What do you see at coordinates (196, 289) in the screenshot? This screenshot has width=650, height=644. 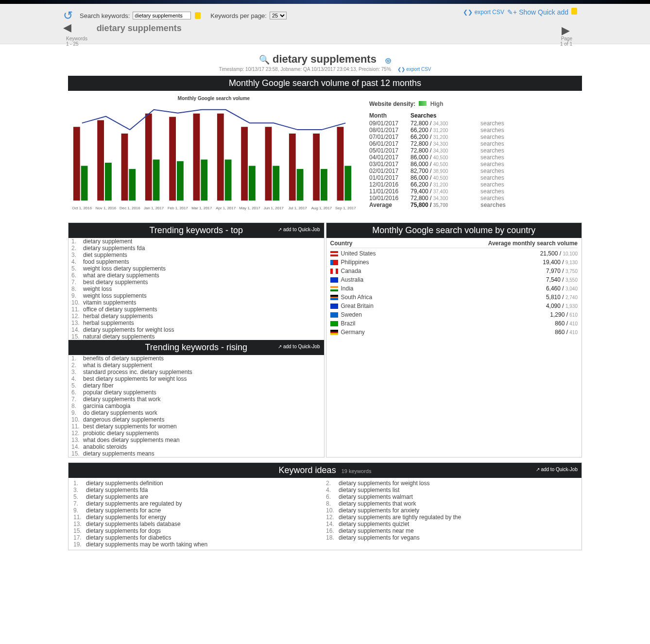 I see `trend-top-list: 1.dietary supplement2.dietary supplement…` at bounding box center [196, 289].